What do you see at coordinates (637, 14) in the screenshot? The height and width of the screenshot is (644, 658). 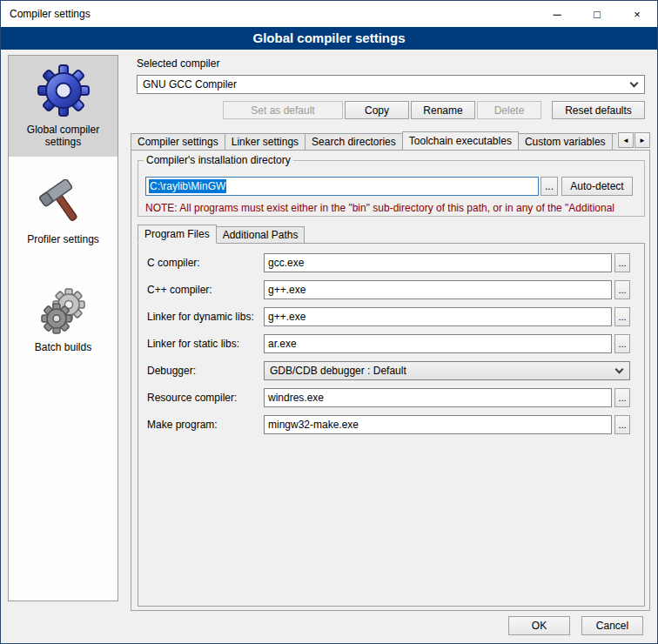 I see `close-button: ×` at bounding box center [637, 14].